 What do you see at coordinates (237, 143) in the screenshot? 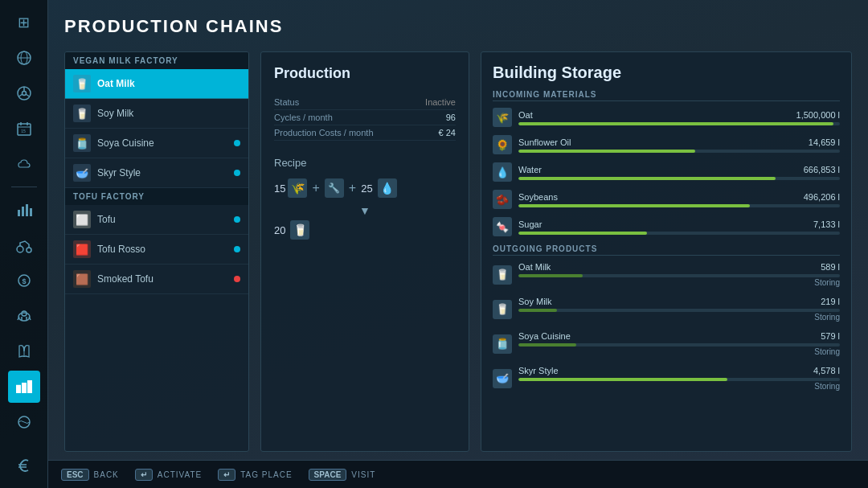
I see `soya-cuisine-dot` at bounding box center [237, 143].